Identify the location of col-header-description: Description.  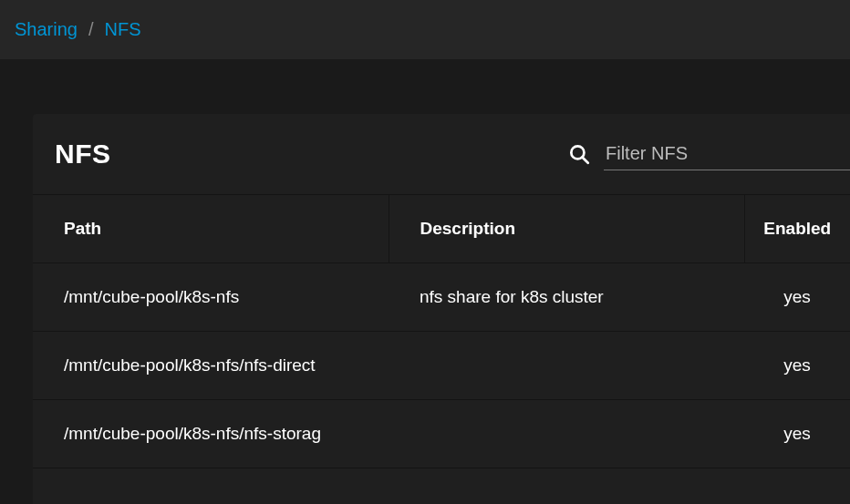
(566, 230).